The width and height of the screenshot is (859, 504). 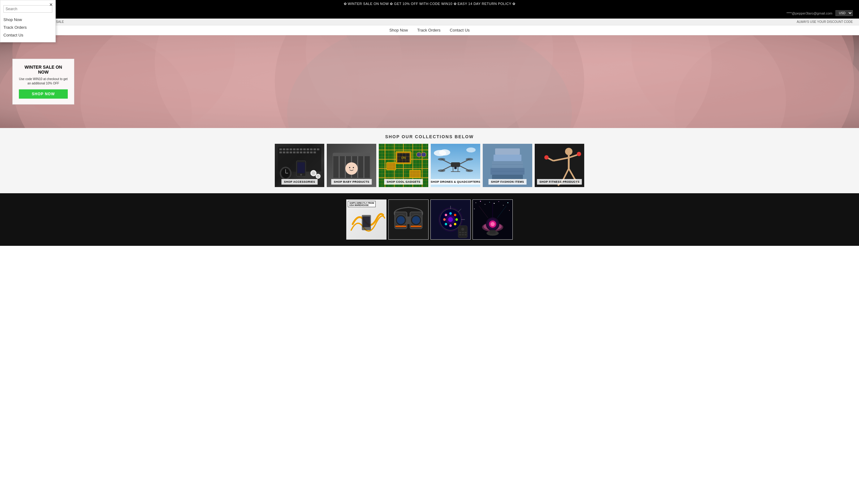 What do you see at coordinates (810, 13) in the screenshot?
I see `header-email: ****@pepper3laro@gmail.com` at bounding box center [810, 13].